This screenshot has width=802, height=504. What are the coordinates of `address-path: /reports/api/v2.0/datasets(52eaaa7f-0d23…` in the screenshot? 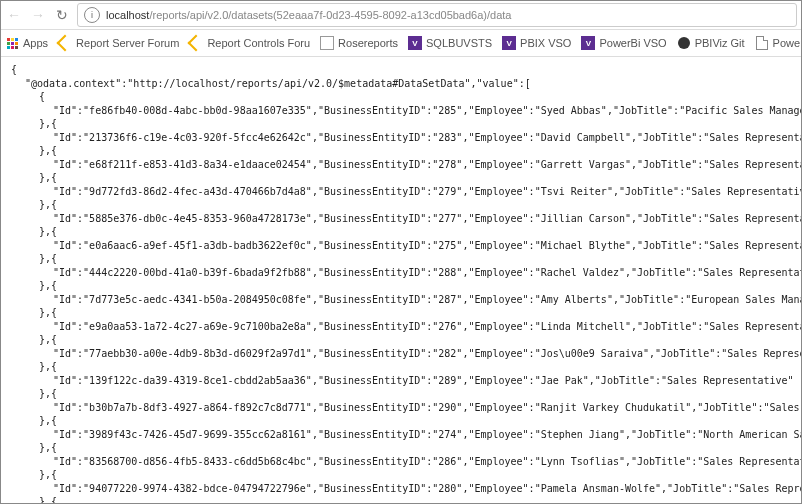 It's located at (330, 15).